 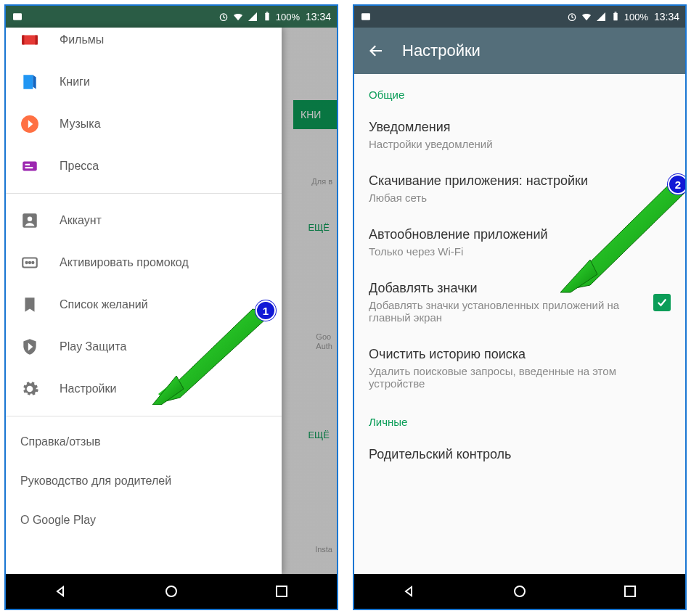 What do you see at coordinates (520, 189) in the screenshot?
I see `setting-download-pref: Скачивание приложения: настройки Любая с…` at bounding box center [520, 189].